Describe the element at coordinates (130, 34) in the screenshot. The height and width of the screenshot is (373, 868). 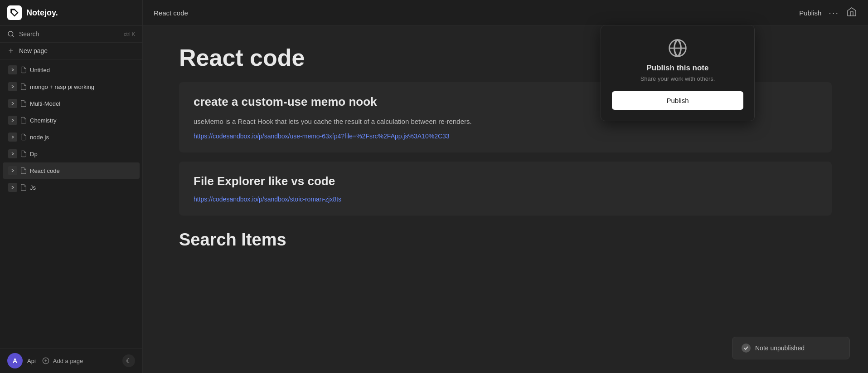
I see `search-shortcut: ctrl K` at that location.